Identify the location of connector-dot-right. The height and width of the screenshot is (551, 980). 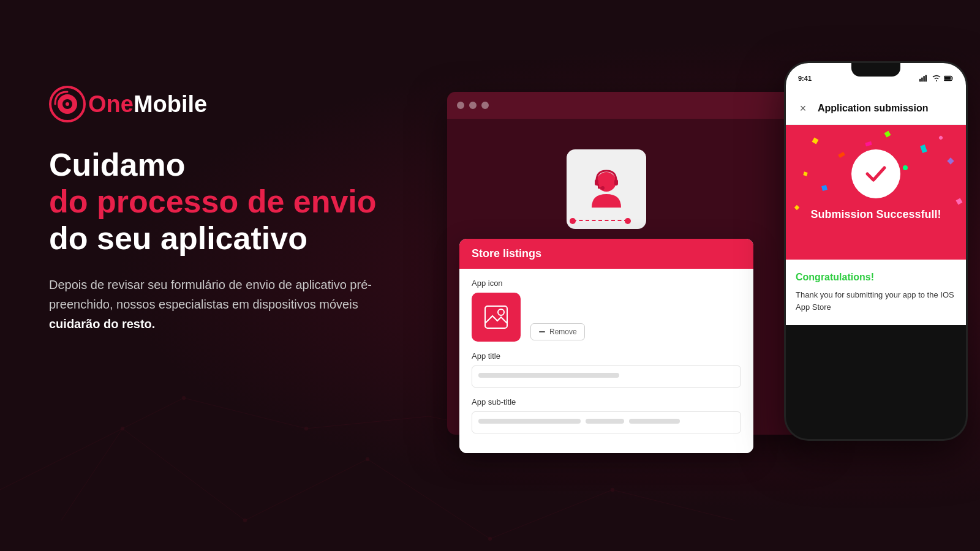
(628, 221).